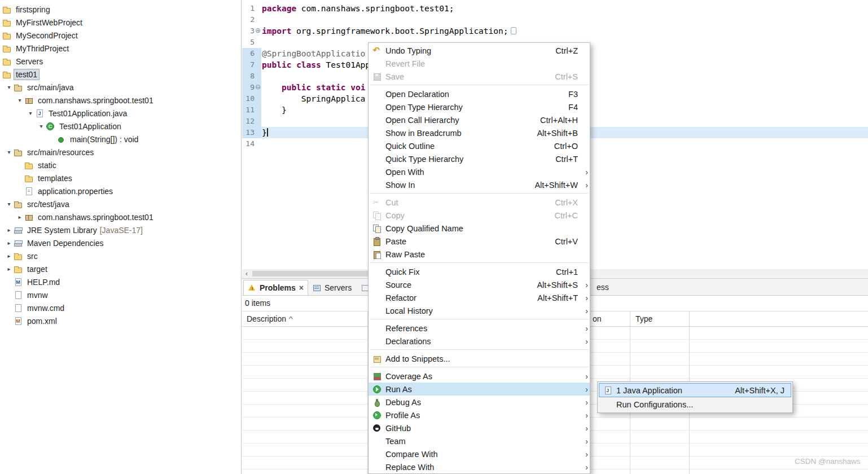 This screenshot has width=868, height=474. Describe the element at coordinates (268, 132) in the screenshot. I see `text-cursor` at that location.